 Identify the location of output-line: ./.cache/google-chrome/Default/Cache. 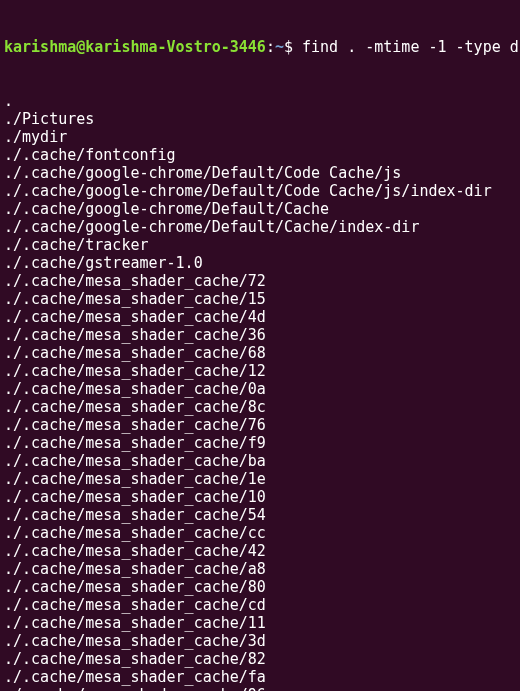
(260, 209).